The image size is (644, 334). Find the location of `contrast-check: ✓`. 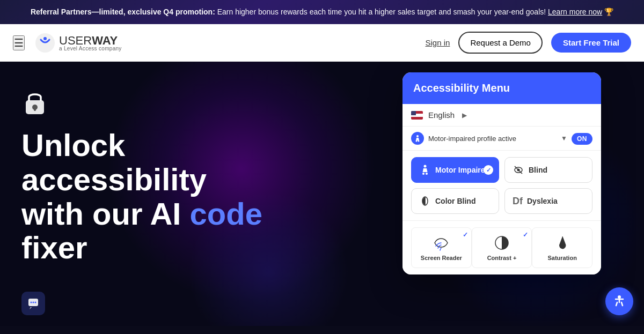

contrast-check: ✓ is located at coordinates (525, 235).